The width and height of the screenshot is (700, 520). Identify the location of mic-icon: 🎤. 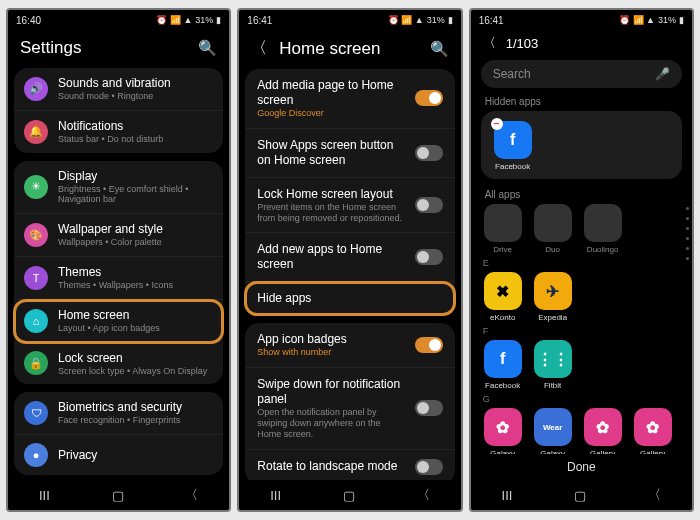
(662, 74).